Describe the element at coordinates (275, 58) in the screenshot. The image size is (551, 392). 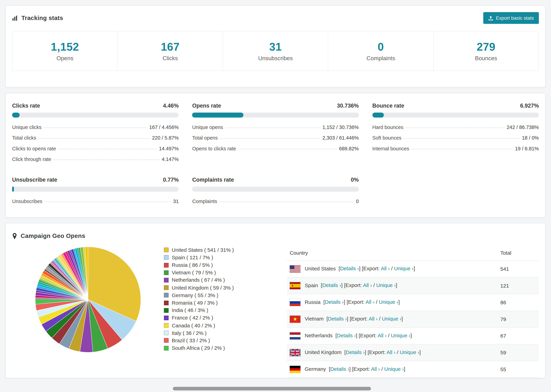
I see `stat-label: Unsubscribes` at that location.